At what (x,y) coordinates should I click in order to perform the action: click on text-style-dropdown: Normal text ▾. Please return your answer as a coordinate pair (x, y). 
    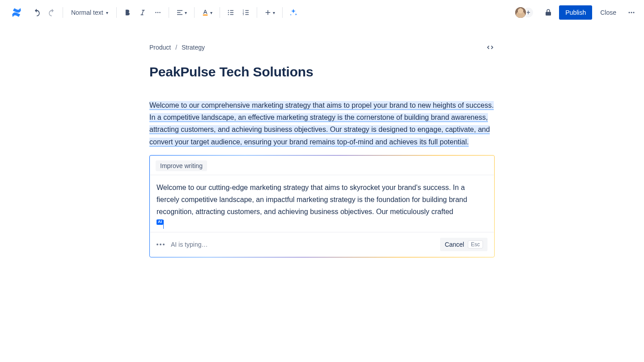
    Looking at the image, I should click on (89, 13).